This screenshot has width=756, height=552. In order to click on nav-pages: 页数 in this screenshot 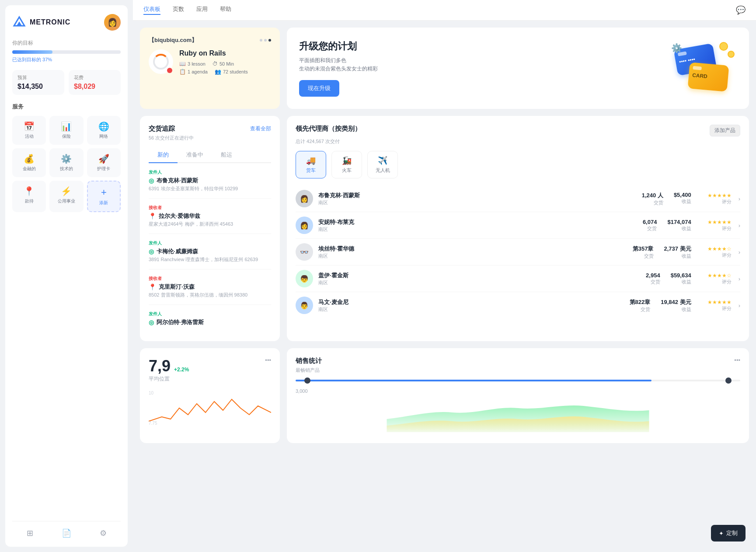, I will do `click(178, 10)`.